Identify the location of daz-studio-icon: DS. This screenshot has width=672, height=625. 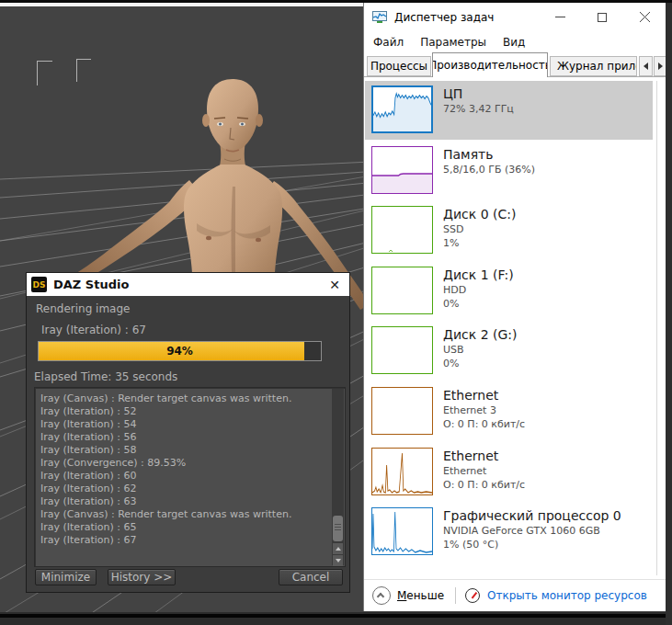
(39, 285).